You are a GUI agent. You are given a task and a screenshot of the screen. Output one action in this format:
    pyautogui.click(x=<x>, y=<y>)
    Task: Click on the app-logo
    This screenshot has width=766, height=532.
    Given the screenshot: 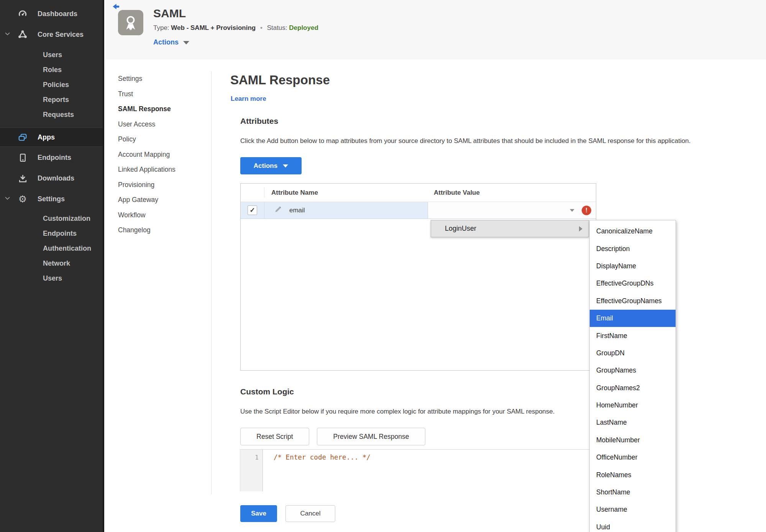 What is the action you would take?
    pyautogui.click(x=131, y=23)
    